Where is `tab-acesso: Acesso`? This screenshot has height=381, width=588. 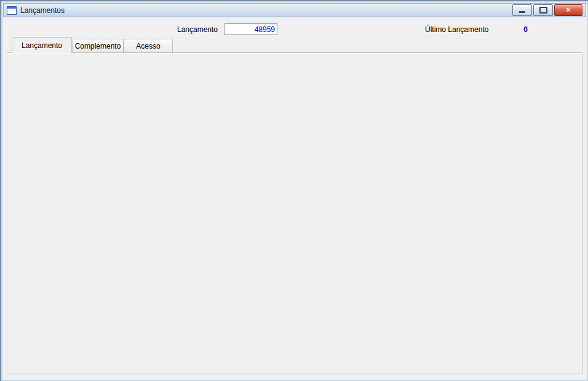
tab-acesso: Acesso is located at coordinates (148, 46).